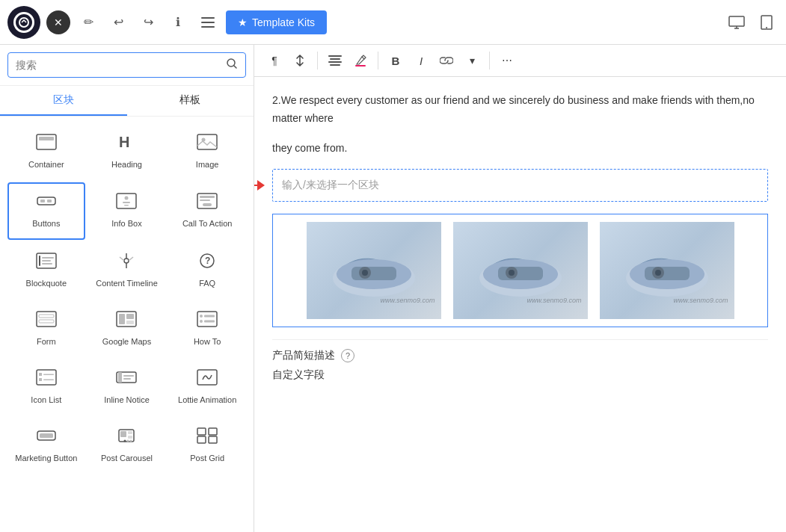 This screenshot has width=786, height=532. I want to click on faq-icon: ?, so click(207, 263).